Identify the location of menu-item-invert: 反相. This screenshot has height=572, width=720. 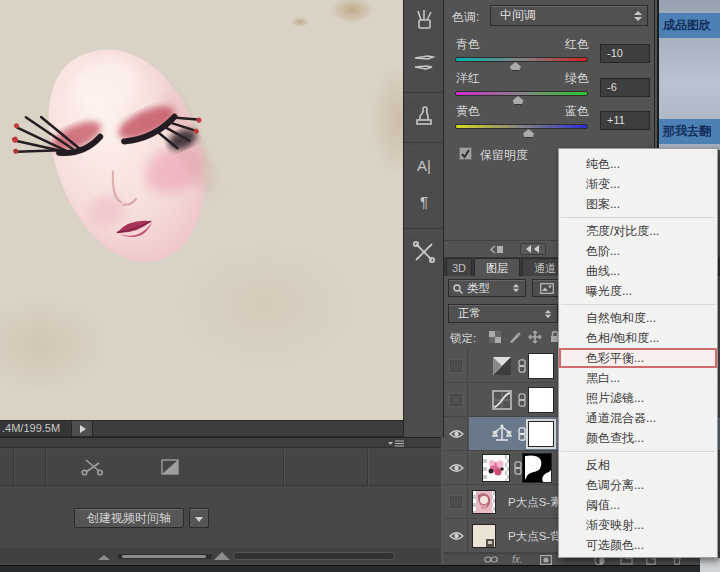
(638, 465).